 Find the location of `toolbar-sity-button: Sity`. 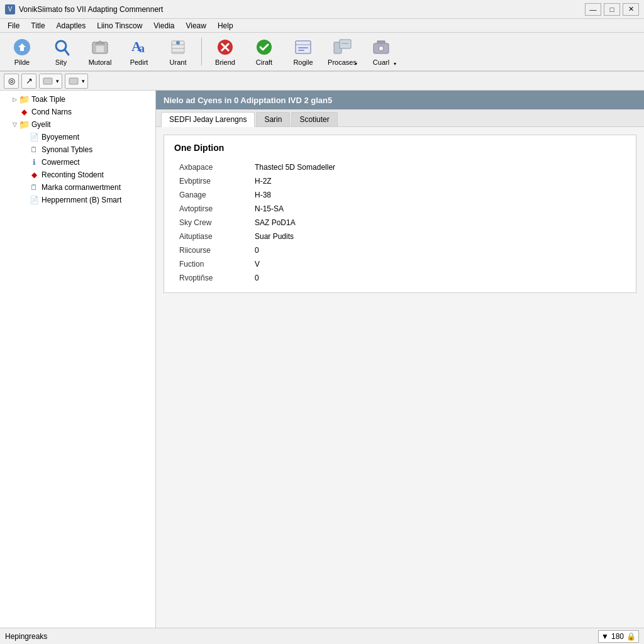

toolbar-sity-button: Sity is located at coordinates (61, 52).